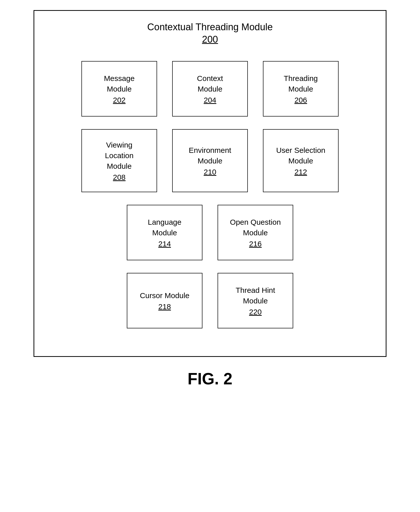  Describe the element at coordinates (210, 89) in the screenshot. I see `row-1: MessageModule 202 ContextModule 204 Thre…` at that location.